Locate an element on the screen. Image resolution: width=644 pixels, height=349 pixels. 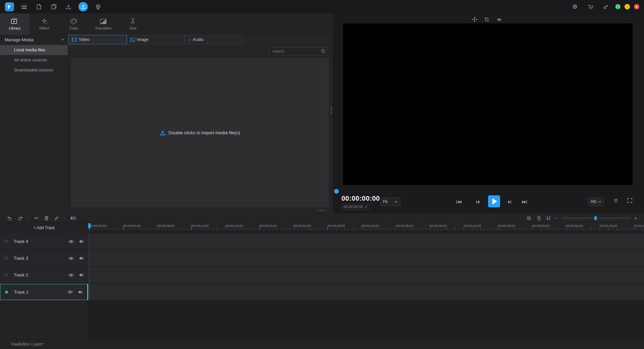
tab-library: Library is located at coordinates (15, 24).